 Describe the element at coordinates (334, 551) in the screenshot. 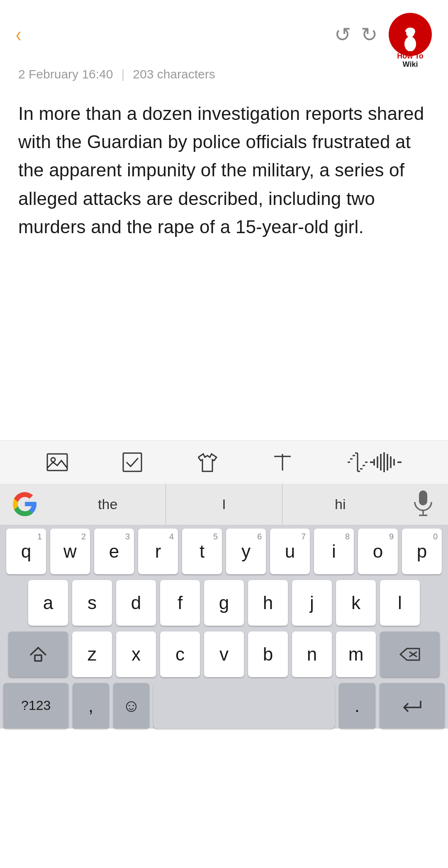

I see `key-i: 8i` at that location.